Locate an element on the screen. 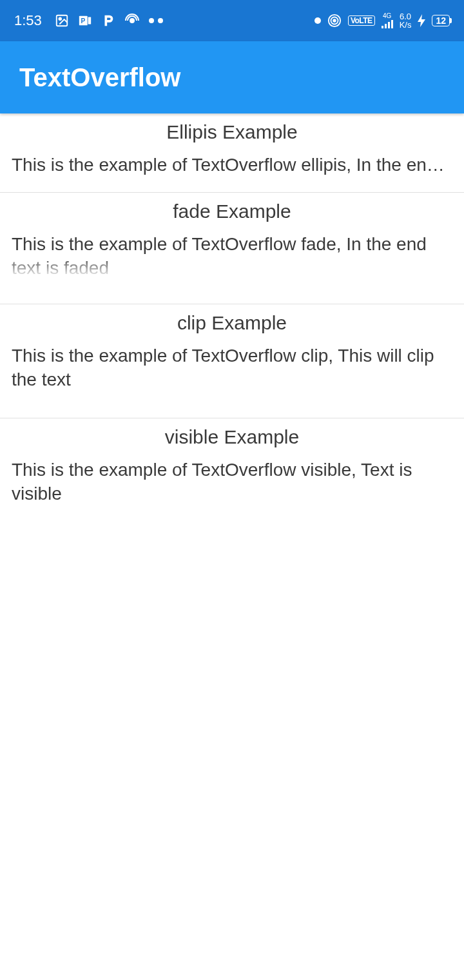 The height and width of the screenshot is (980, 464). clip-wrapper: This is the example of TextOverflow clip… is located at coordinates (232, 368).